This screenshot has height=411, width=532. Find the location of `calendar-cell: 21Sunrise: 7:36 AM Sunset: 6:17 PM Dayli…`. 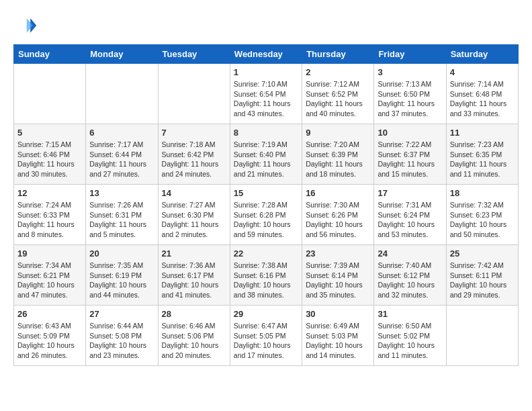

calendar-cell: 21Sunrise: 7:36 AM Sunset: 6:17 PM Dayli… is located at coordinates (193, 275).